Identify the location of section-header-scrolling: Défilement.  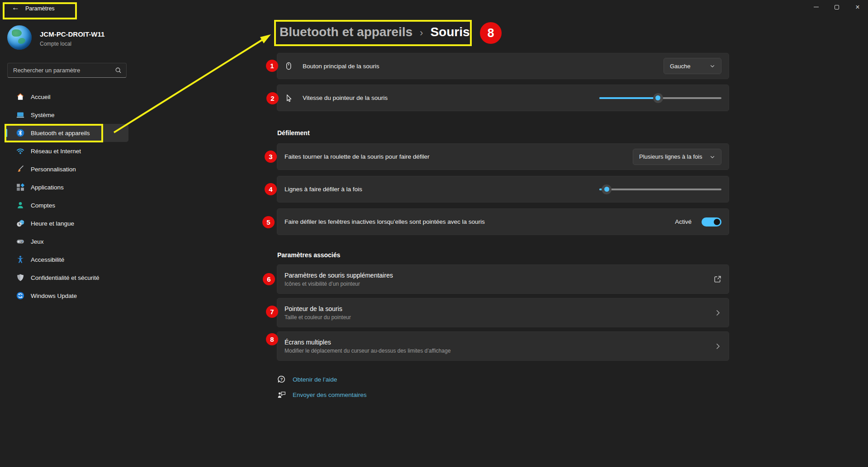
(294, 133).